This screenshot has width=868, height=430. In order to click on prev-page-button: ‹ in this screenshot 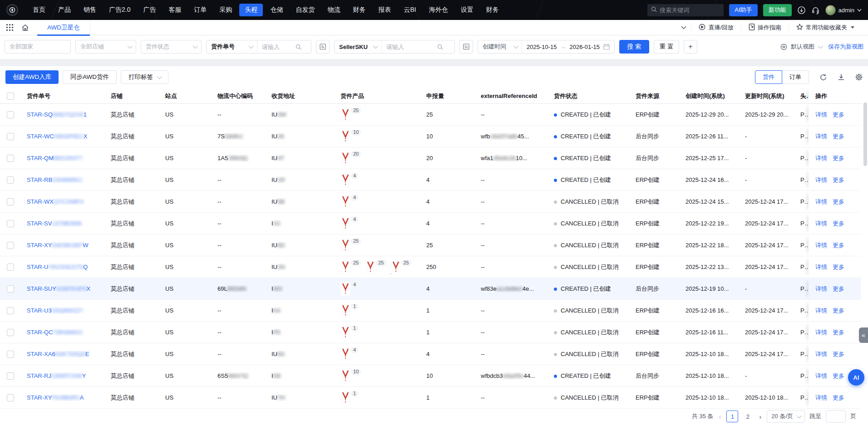, I will do `click(720, 416)`.